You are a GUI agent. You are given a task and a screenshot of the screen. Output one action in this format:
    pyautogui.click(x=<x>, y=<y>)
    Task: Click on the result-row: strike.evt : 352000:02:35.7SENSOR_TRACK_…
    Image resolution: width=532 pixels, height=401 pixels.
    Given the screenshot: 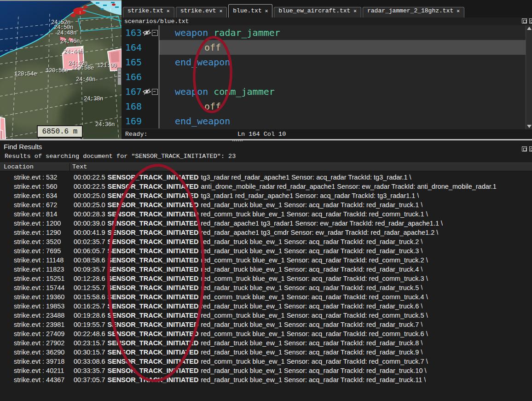 What is the action you would take?
    pyautogui.click(x=266, y=242)
    